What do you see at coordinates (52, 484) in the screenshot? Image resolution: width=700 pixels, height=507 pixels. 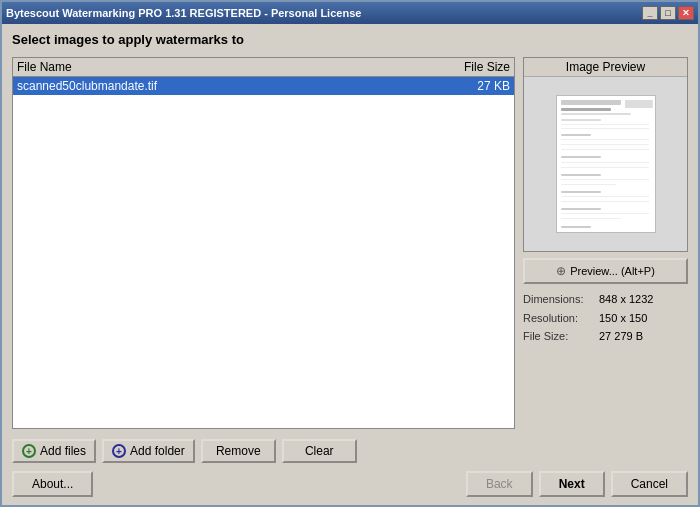 I see `nav-left: About...` at bounding box center [52, 484].